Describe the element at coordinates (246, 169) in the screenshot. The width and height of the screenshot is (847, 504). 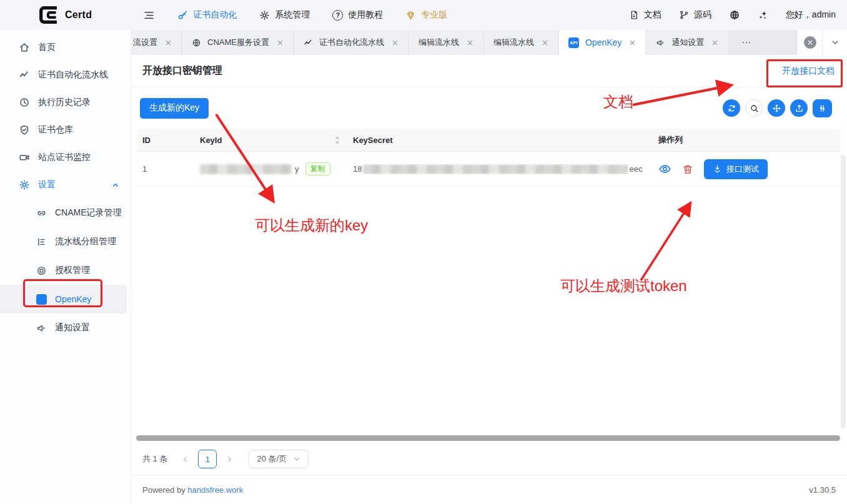
I see `redacted-keyid` at that location.